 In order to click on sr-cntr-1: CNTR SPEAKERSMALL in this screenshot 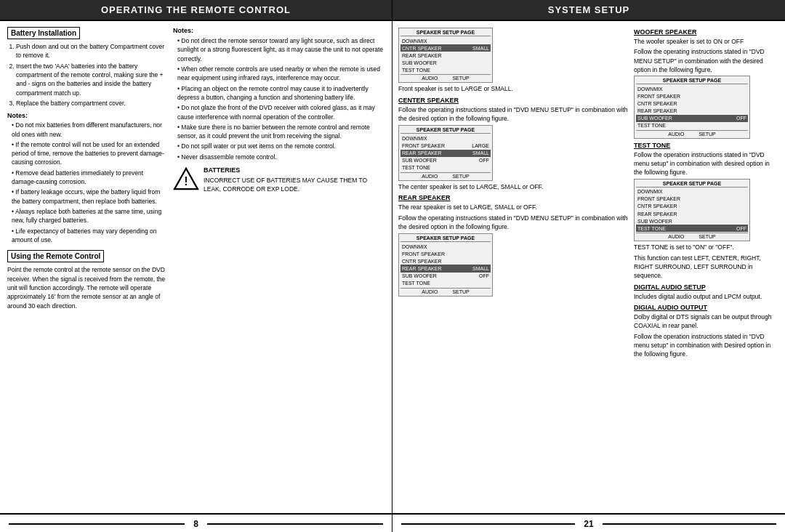, I will do `click(446, 48)`.